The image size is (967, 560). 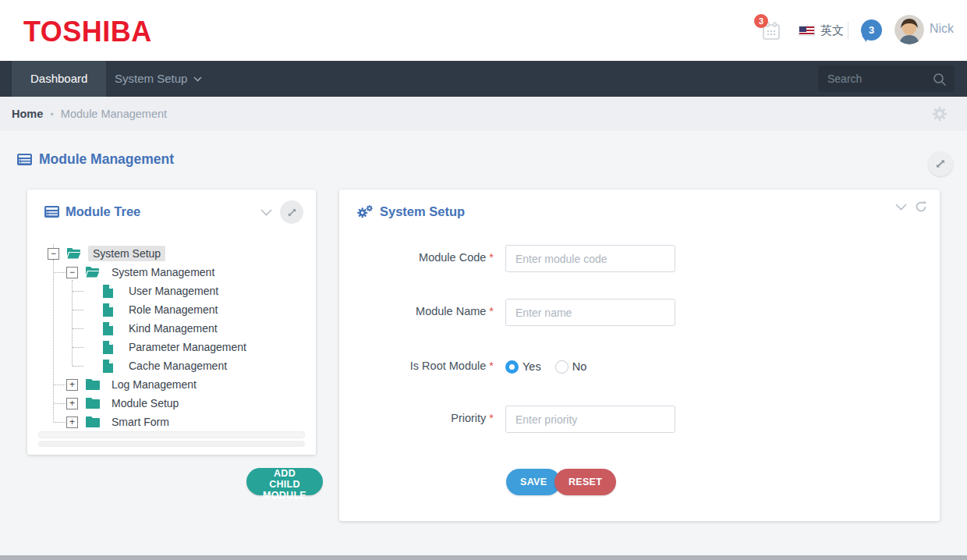 What do you see at coordinates (561, 367) in the screenshot?
I see `radio-no-unselected` at bounding box center [561, 367].